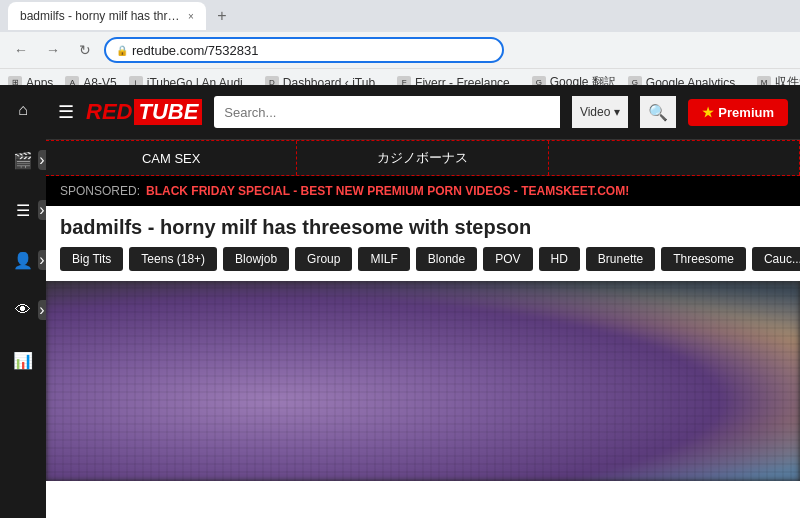  What do you see at coordinates (42, 260) in the screenshot?
I see `expand-arrow-3: ›` at bounding box center [42, 260].